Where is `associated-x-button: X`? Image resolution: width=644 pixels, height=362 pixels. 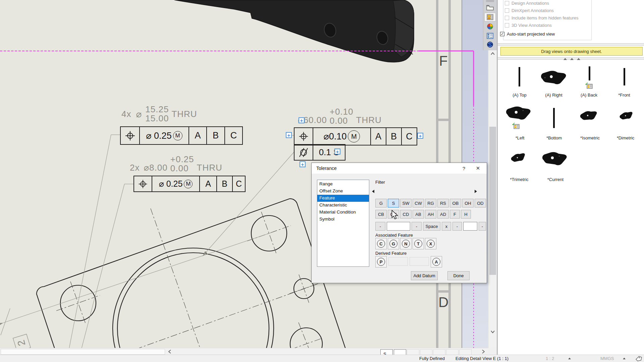 associated-x-button: X is located at coordinates (431, 244).